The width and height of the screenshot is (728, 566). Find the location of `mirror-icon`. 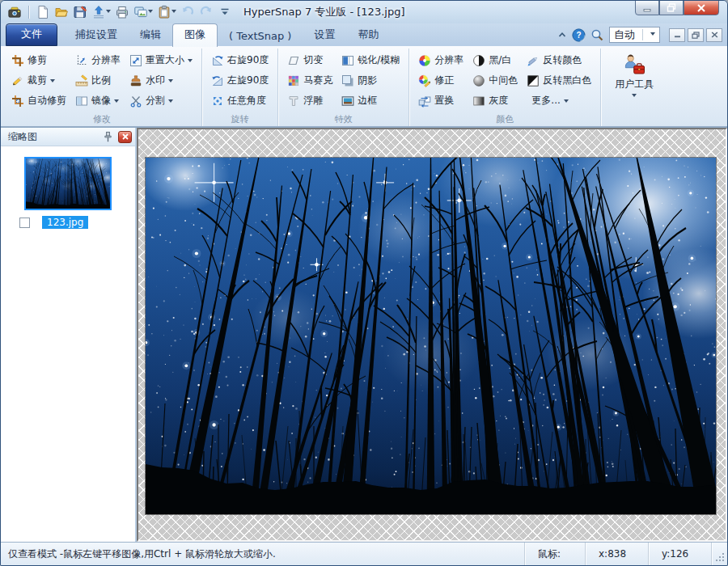

mirror-icon is located at coordinates (82, 101).